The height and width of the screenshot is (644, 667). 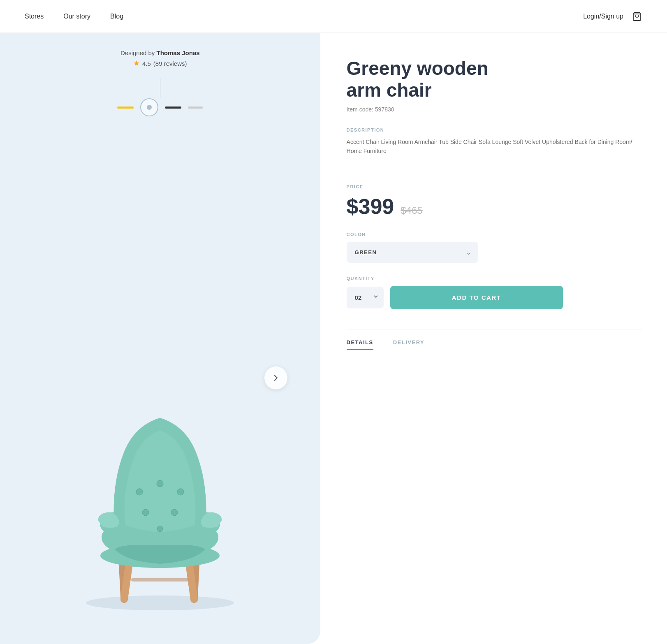 What do you see at coordinates (117, 16) in the screenshot?
I see `nav-blog: Blog` at bounding box center [117, 16].